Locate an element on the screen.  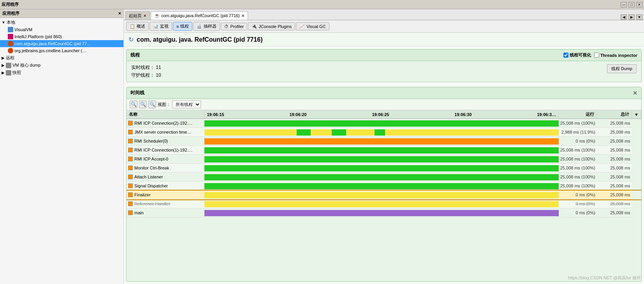
tab-scroll-right: ▶ is located at coordinates (632, 17).